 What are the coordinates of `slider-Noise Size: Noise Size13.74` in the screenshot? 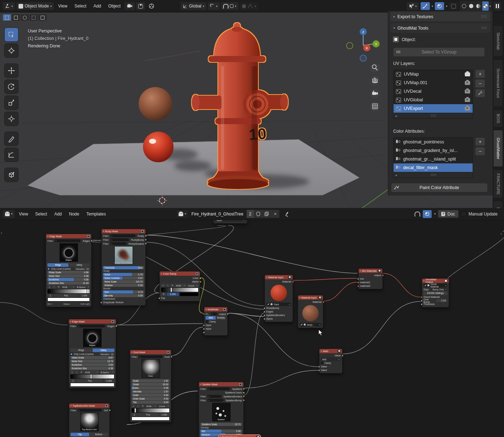 It's located at (92, 361).